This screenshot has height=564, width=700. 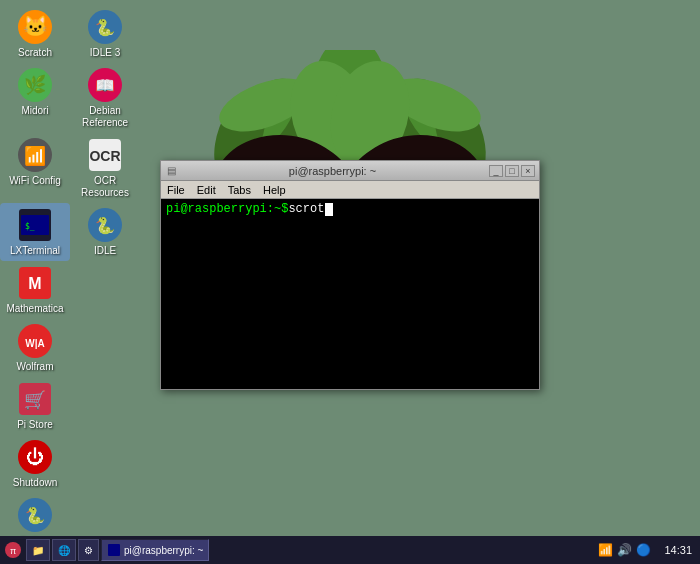 I want to click on midori-icon: 🌿, so click(x=35, y=85).